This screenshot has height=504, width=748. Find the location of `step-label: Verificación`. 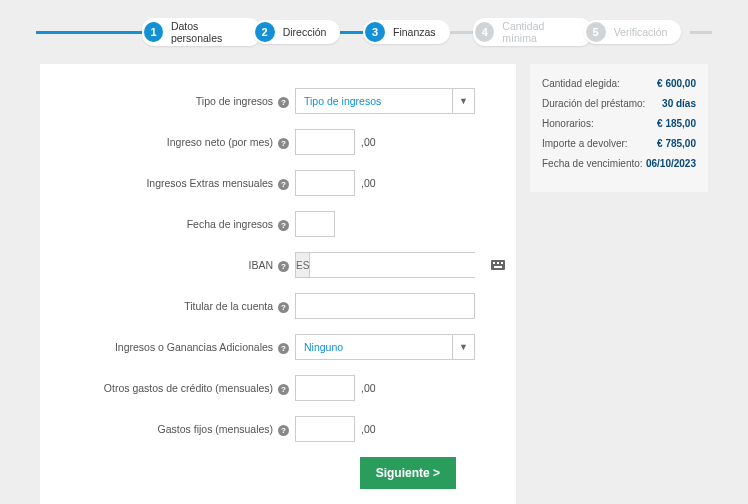

step-label: Verificación is located at coordinates (641, 32).